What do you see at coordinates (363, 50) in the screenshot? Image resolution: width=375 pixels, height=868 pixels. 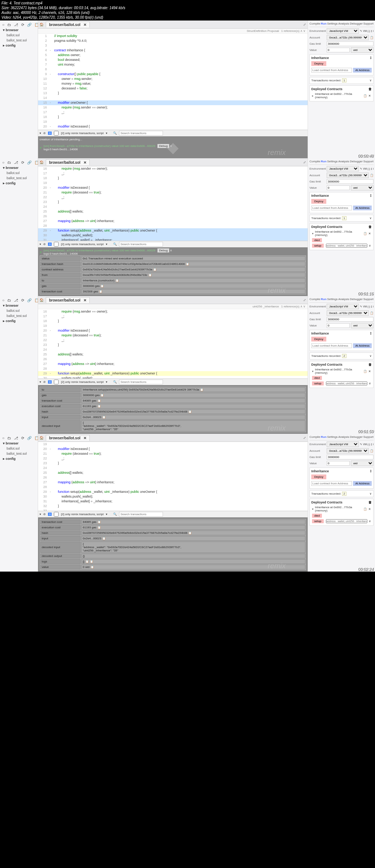 I see `wei-select: wei` at bounding box center [363, 50].